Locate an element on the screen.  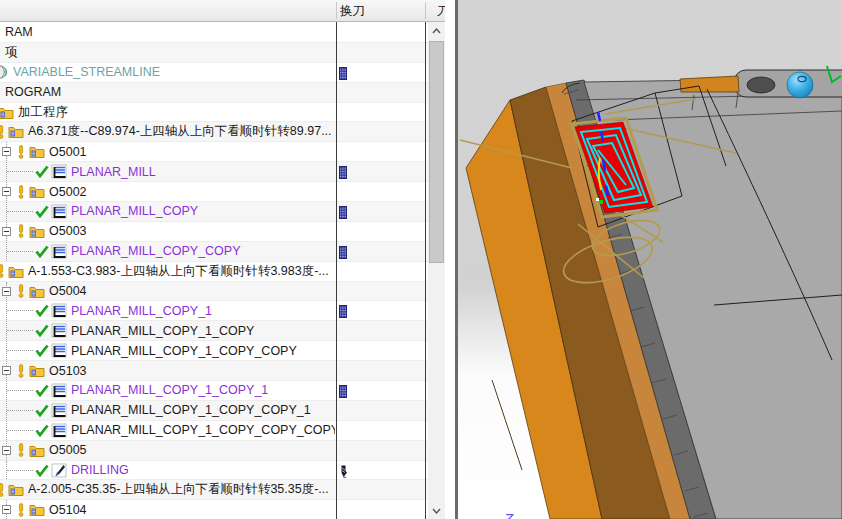
tree-row-DRILLING: DRILLING is located at coordinates (228, 471).